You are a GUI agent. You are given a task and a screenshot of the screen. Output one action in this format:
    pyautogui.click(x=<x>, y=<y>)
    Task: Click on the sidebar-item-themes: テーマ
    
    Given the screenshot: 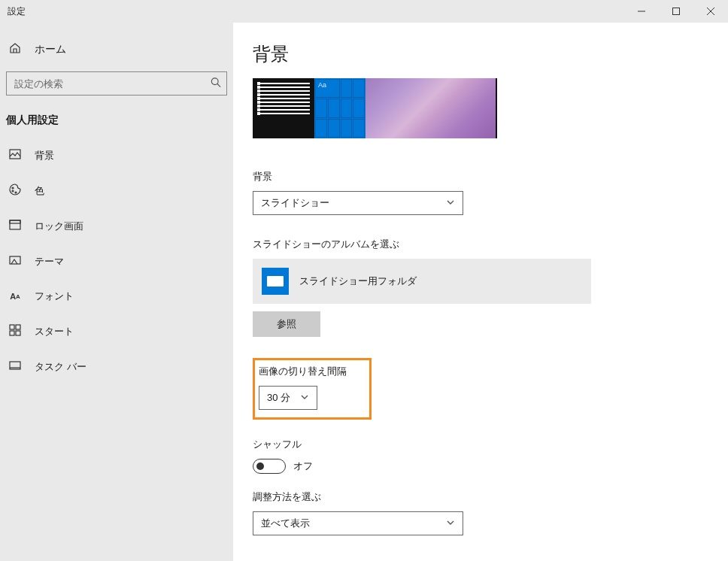 What is the action you would take?
    pyautogui.click(x=117, y=262)
    